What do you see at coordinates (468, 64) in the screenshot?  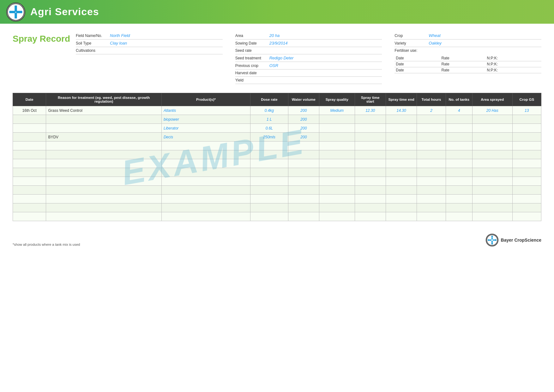 I see `fertiliser-table: Date Rate N:P:K: Date Rate N:` at bounding box center [468, 64].